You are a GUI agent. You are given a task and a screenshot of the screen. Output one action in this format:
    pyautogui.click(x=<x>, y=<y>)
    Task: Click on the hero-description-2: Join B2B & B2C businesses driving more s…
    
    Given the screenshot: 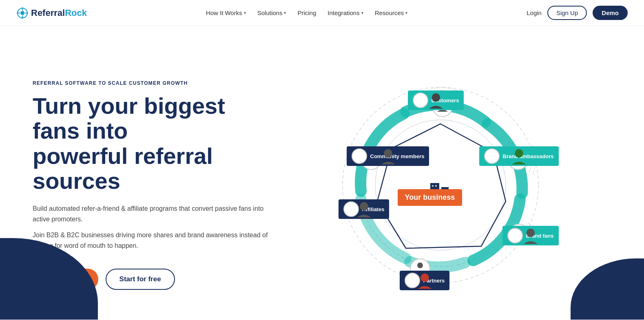 What is the action you would take?
    pyautogui.click(x=151, y=241)
    